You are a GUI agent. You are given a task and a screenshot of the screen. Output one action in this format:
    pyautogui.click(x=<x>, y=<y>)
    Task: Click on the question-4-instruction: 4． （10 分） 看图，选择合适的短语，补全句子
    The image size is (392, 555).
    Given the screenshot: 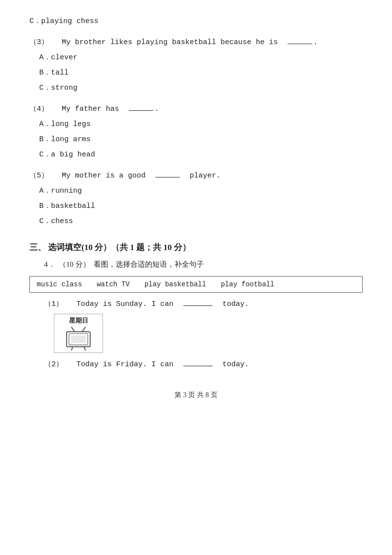 What is the action you would take?
    pyautogui.click(x=203, y=265)
    